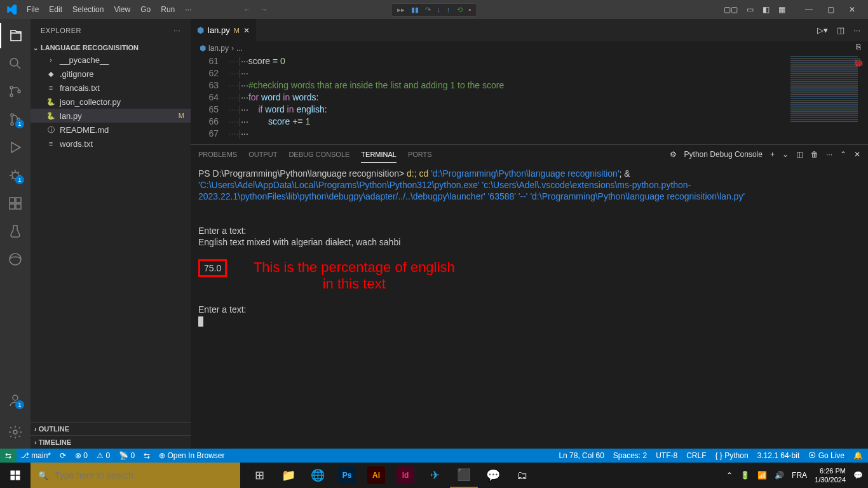 The height and width of the screenshot is (488, 868). What do you see at coordinates (831, 10) in the screenshot?
I see `window-max-icon: ▢` at bounding box center [831, 10].